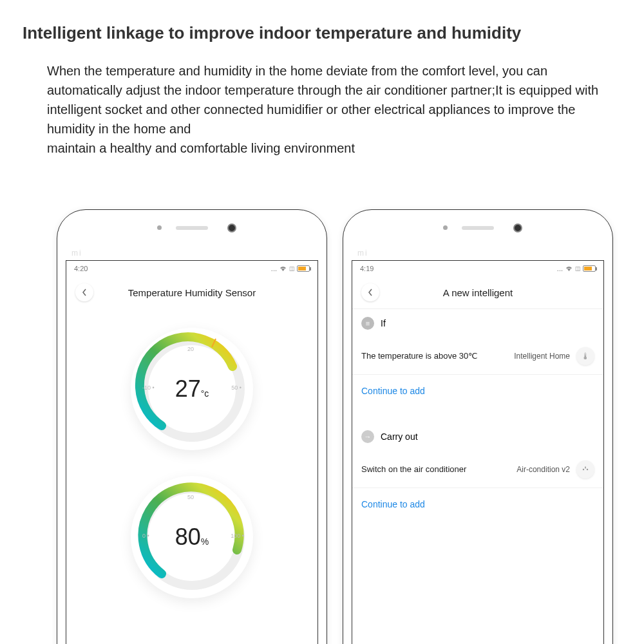 The width and height of the screenshot is (644, 644). I want to click on list-icon: ≡, so click(368, 323).